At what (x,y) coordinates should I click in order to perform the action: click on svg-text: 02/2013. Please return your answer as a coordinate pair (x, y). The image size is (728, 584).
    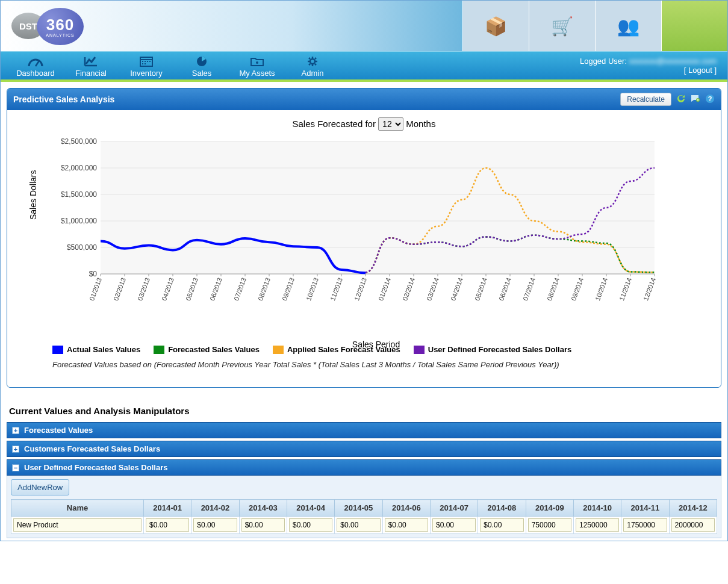
    Looking at the image, I should click on (119, 289).